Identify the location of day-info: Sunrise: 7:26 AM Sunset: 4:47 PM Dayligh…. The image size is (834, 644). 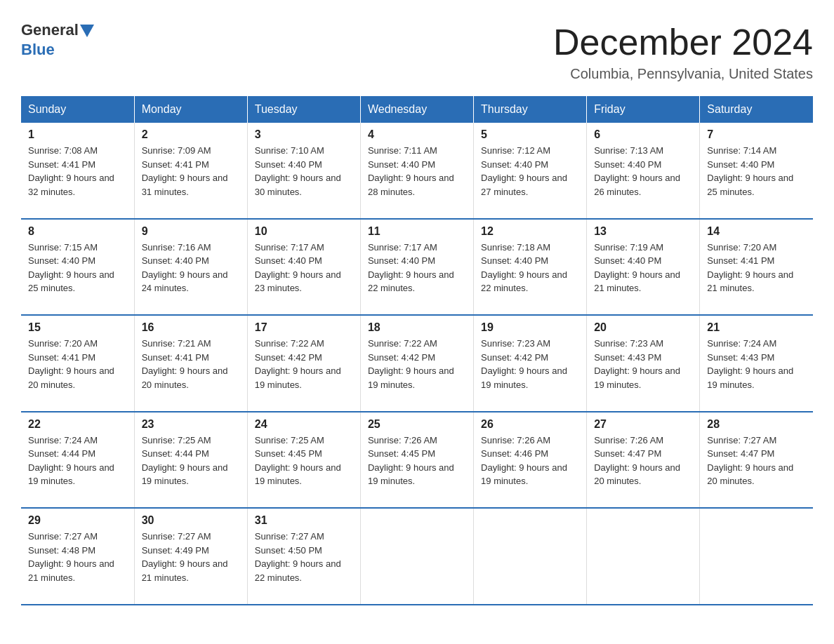
(643, 468).